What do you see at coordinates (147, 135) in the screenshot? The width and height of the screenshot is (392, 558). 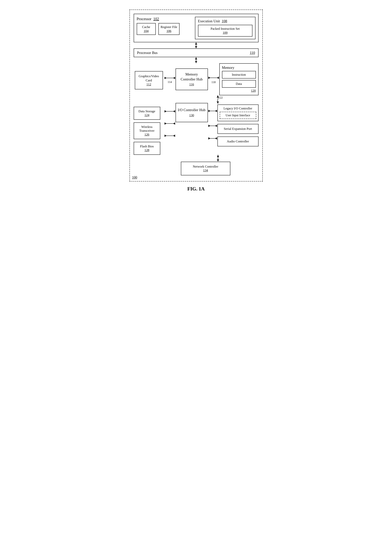 I see `wireless-ref: 126` at bounding box center [147, 135].